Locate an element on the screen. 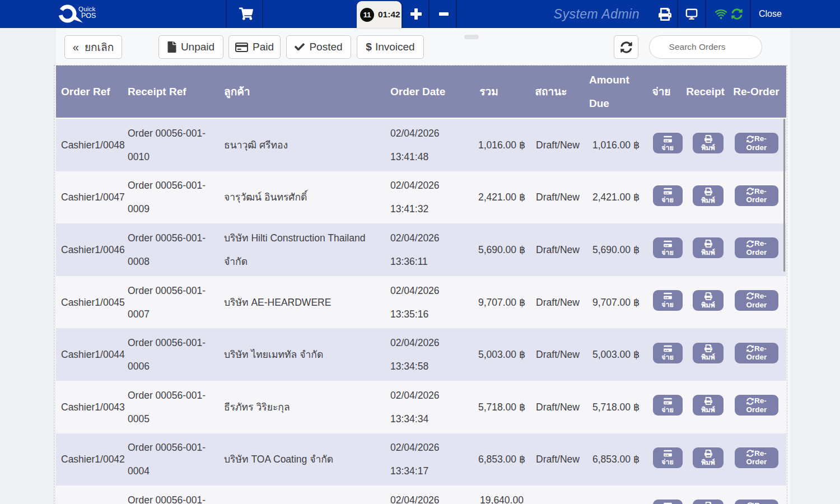 The height and width of the screenshot is (504, 840). cell-order-date-line: 13:34:17 is located at coordinates (433, 471).